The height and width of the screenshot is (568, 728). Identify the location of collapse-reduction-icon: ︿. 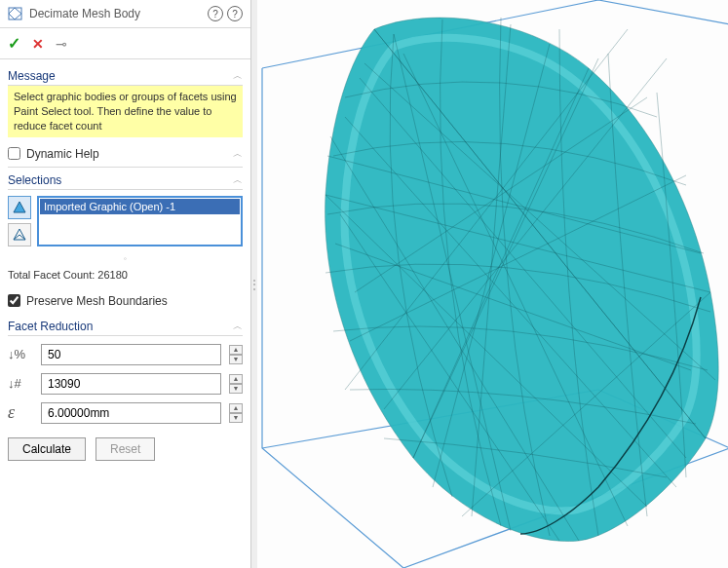
(238, 326).